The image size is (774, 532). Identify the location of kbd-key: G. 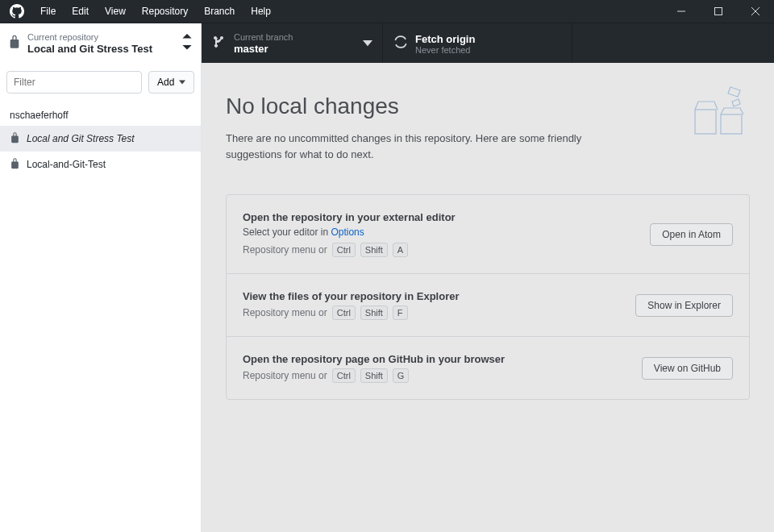
(402, 376).